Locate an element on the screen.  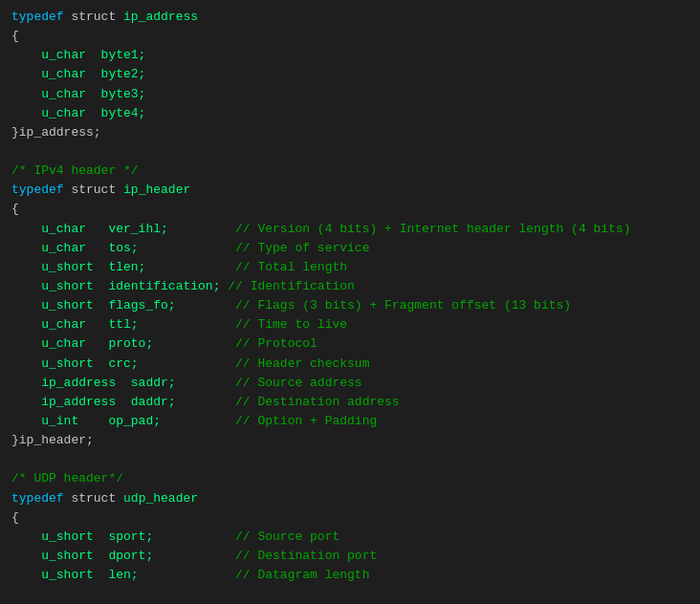
code-line: u_char byte4; is located at coordinates (350, 114).